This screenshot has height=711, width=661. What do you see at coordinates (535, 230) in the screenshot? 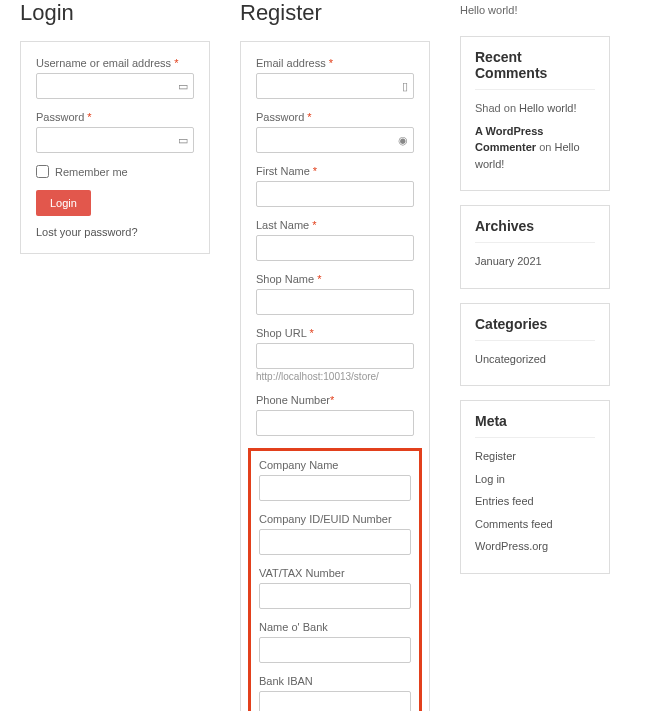
I see `archives-title: Archives` at bounding box center [535, 230].